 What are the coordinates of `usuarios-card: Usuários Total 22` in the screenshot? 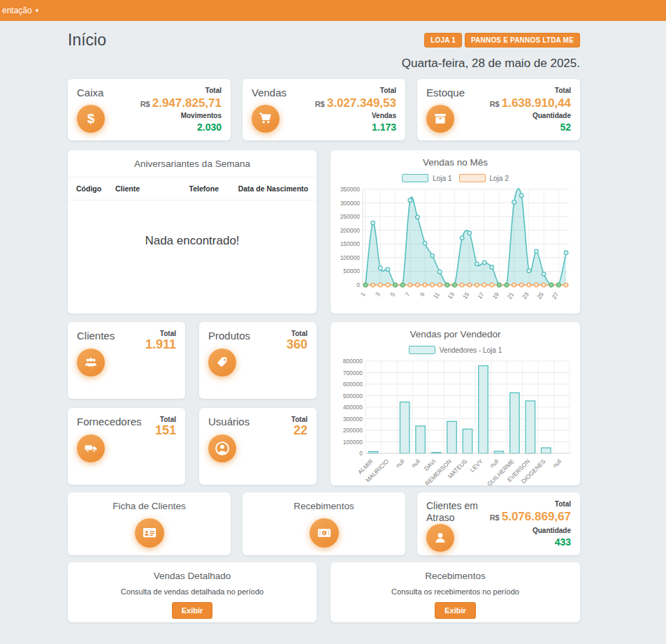 It's located at (258, 446).